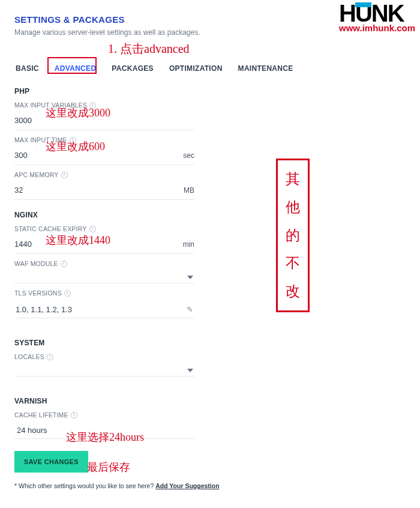 The width and height of the screenshot is (420, 508). What do you see at coordinates (211, 293) in the screenshot?
I see `label-tls: TLS VERSIONS i` at bounding box center [211, 293].